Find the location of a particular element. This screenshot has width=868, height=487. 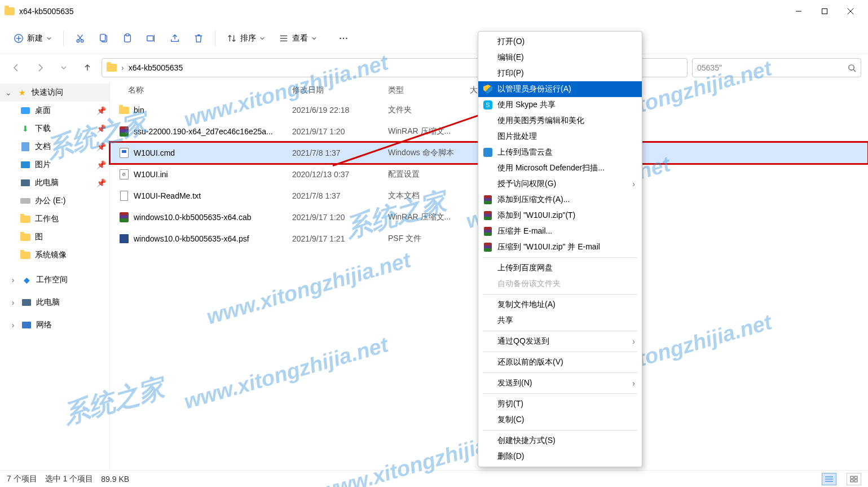

context-label: 上传到迅雷云盘 is located at coordinates (525, 152).